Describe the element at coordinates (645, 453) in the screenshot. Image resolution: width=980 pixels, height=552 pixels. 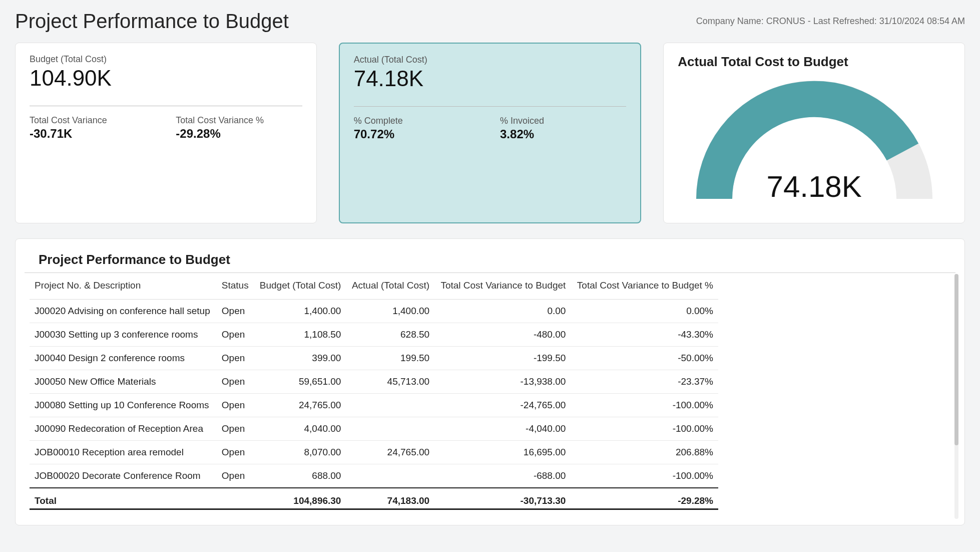
I see `cell-varp: 206.88%` at that location.